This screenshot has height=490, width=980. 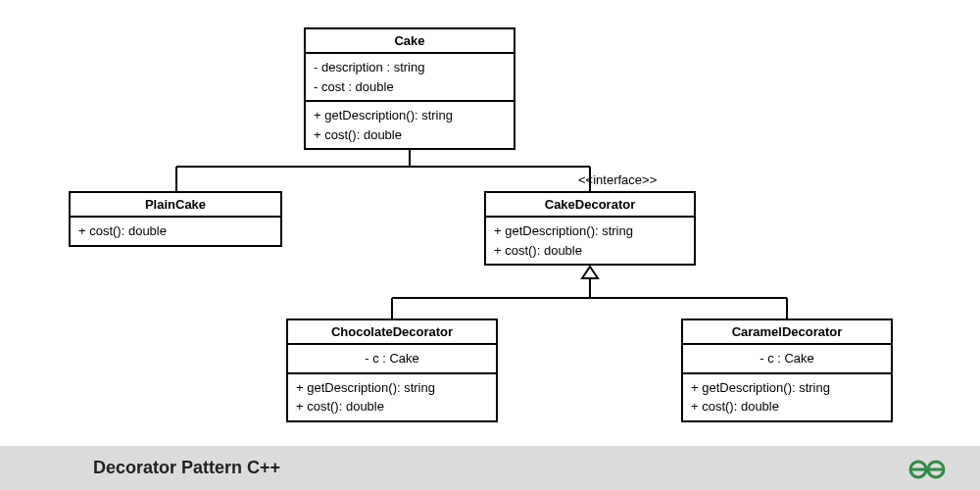 What do you see at coordinates (590, 228) in the screenshot?
I see `class-cakedecorator: CakeDecorator + getDescription(): string…` at bounding box center [590, 228].